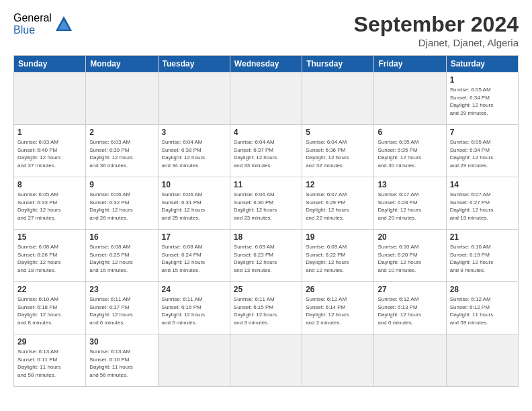 The width and height of the screenshot is (532, 411). I want to click on calendar-day: 26Sunrise: 6:12 AMSunset: 6:14 PMDayligh…, so click(339, 308).